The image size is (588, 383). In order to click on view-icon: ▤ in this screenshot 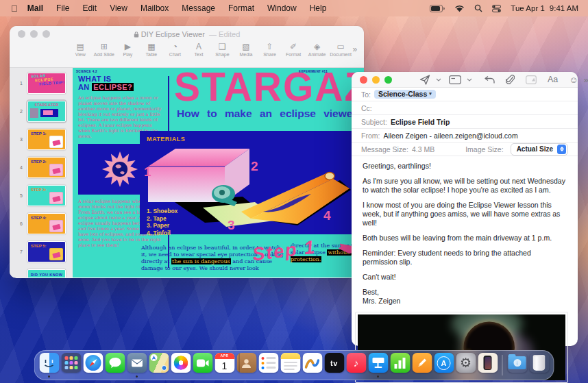, I will do `click(81, 47)`.